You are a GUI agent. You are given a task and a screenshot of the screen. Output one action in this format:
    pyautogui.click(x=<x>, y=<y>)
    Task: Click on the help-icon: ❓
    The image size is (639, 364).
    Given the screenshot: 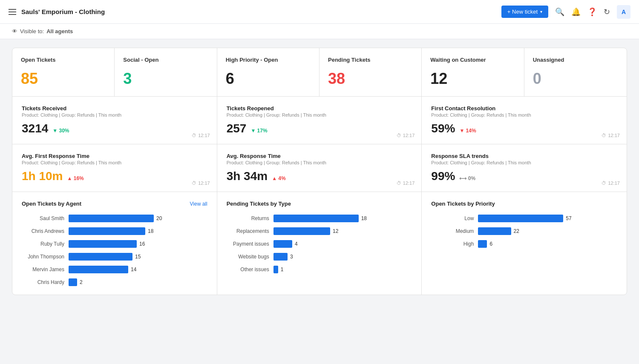 What is the action you would take?
    pyautogui.click(x=592, y=12)
    